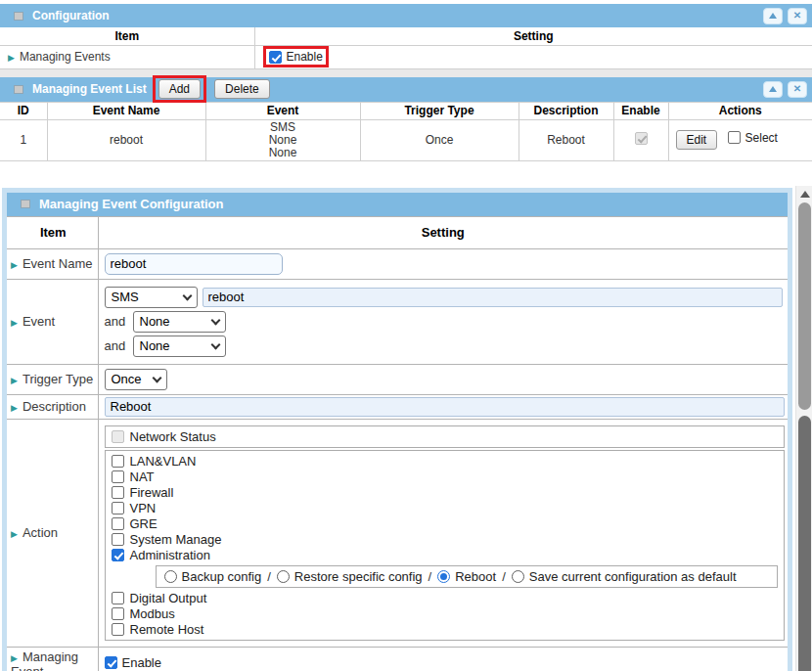 This screenshot has height=671, width=812. I want to click on action-checkbox-administration: Administration, so click(445, 556).